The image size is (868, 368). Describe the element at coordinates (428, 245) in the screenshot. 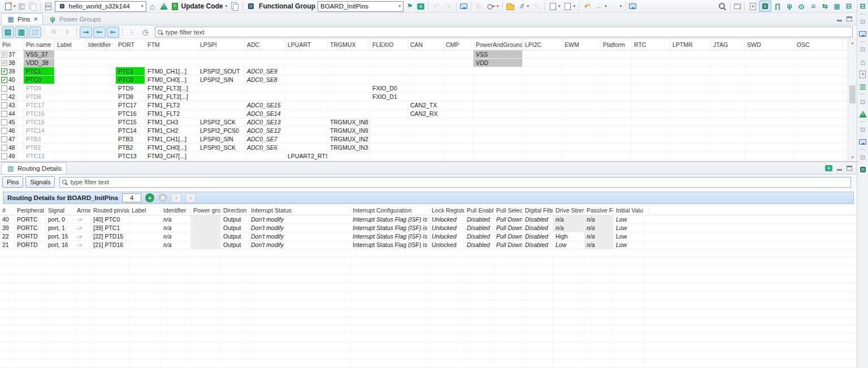

I see `routing-row-21: 21PORTDport, 16->[21] PTD16n/aOutputDon'…` at that location.